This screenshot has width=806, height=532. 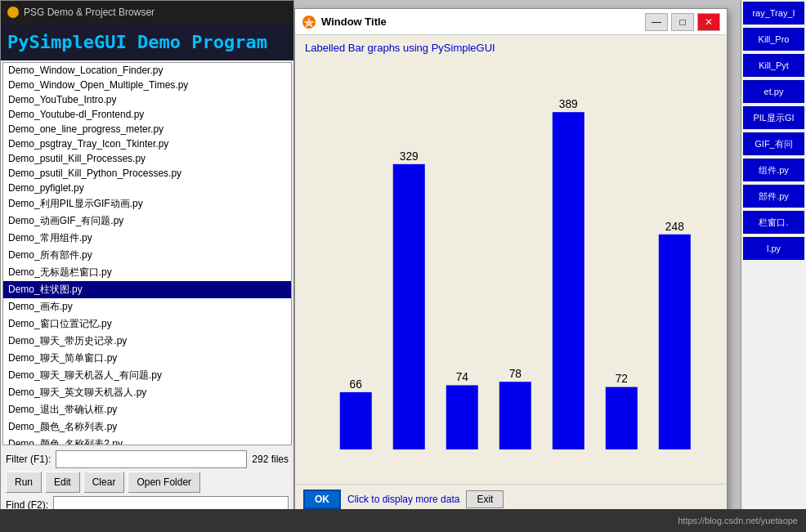 I want to click on open-folder-button: Open Folder, so click(x=163, y=482).